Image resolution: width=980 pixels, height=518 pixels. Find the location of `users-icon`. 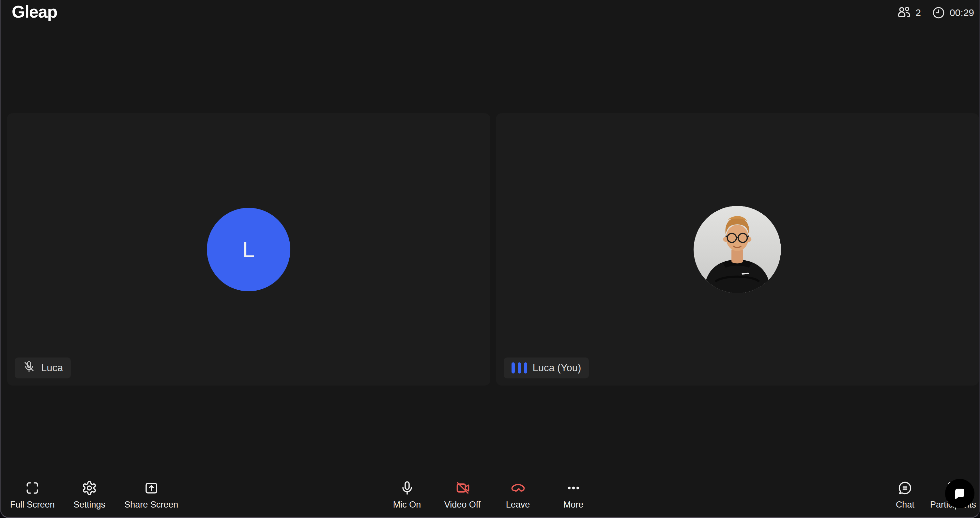

users-icon is located at coordinates (904, 13).